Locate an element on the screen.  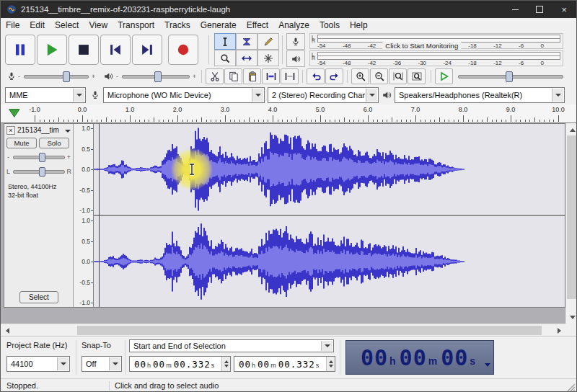
selection-tool-button is located at coordinates (225, 42).